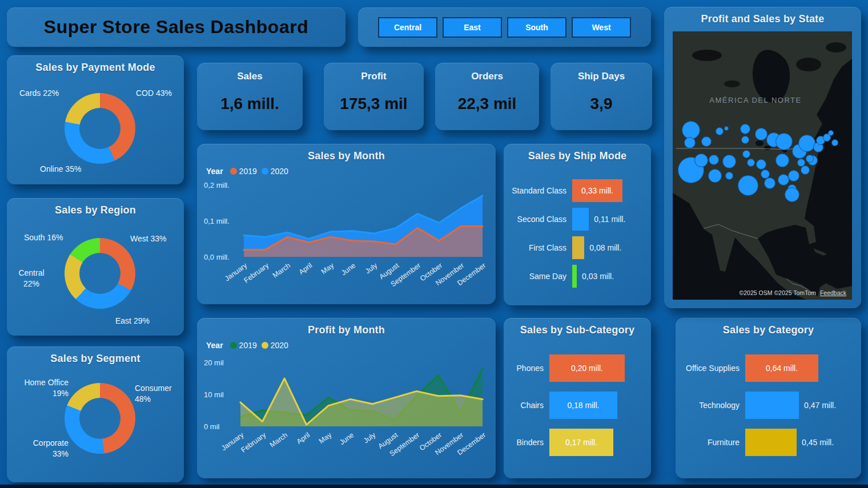 This screenshot has width=868, height=488. I want to click on kpi-value: 1,6 mill., so click(250, 104).